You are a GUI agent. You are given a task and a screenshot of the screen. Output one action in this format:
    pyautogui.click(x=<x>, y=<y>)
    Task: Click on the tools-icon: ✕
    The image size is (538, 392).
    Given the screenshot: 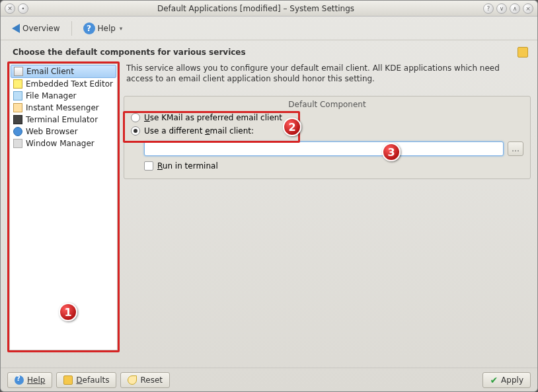 What is the action you would take?
    pyautogui.click(x=10, y=9)
    